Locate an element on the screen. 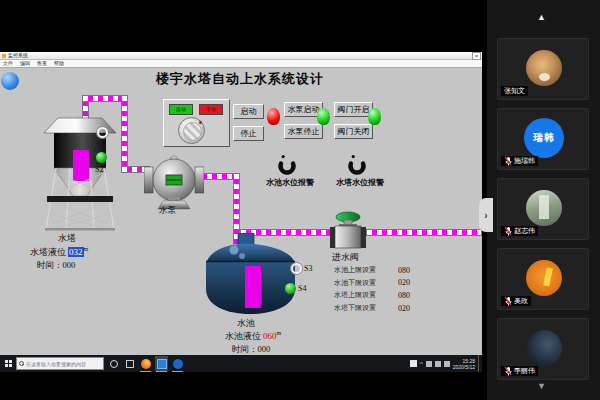  participant-tile: 季丽伟 is located at coordinates (543, 349).